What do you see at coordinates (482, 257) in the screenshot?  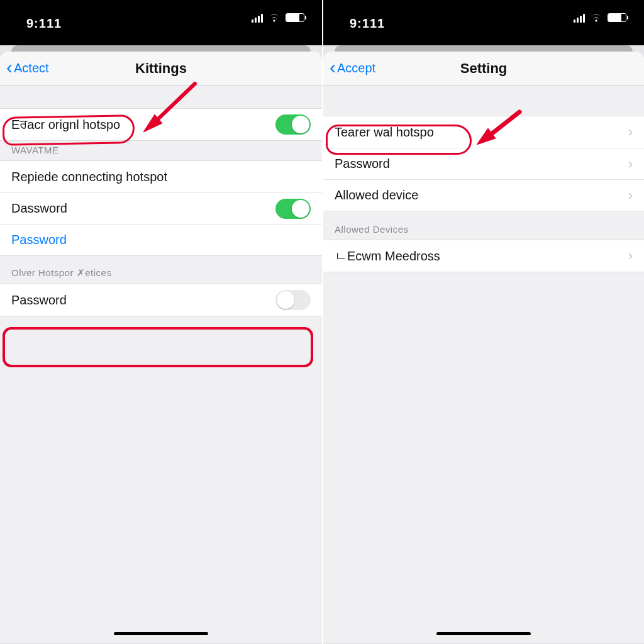 I see `row-label: ㄴEcwm Meedross` at bounding box center [482, 257].